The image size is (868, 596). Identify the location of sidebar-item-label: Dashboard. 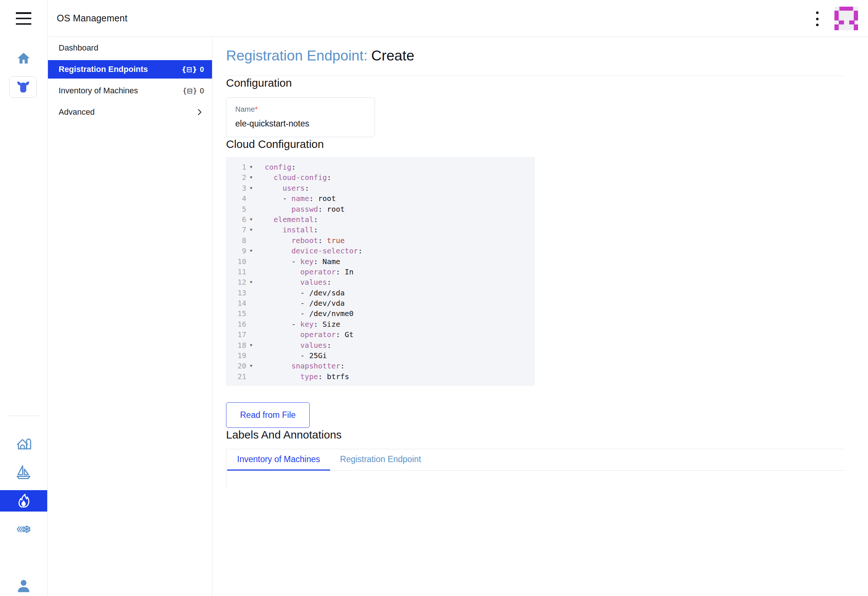
(78, 48).